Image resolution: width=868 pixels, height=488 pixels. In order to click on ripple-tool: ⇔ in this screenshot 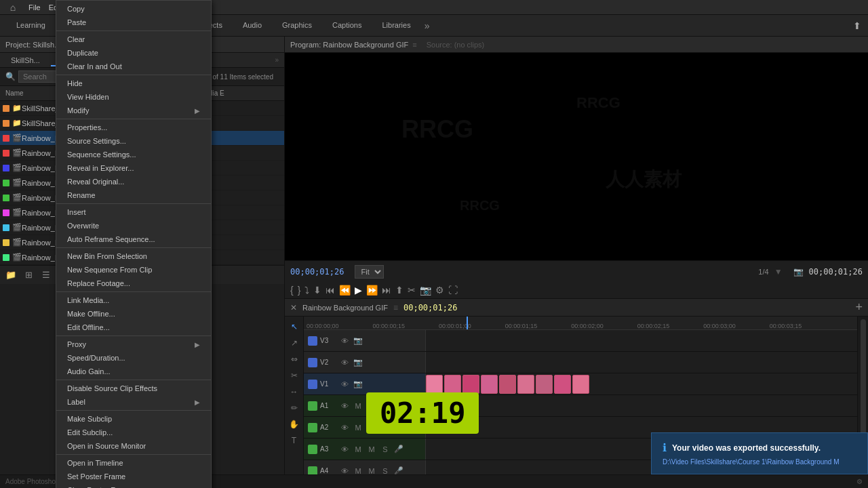, I will do `click(294, 359)`.